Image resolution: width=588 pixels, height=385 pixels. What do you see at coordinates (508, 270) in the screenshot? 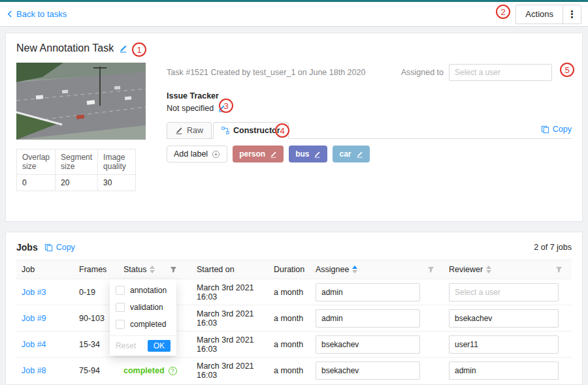
I see `column-reviewer: Reviewer` at bounding box center [508, 270].